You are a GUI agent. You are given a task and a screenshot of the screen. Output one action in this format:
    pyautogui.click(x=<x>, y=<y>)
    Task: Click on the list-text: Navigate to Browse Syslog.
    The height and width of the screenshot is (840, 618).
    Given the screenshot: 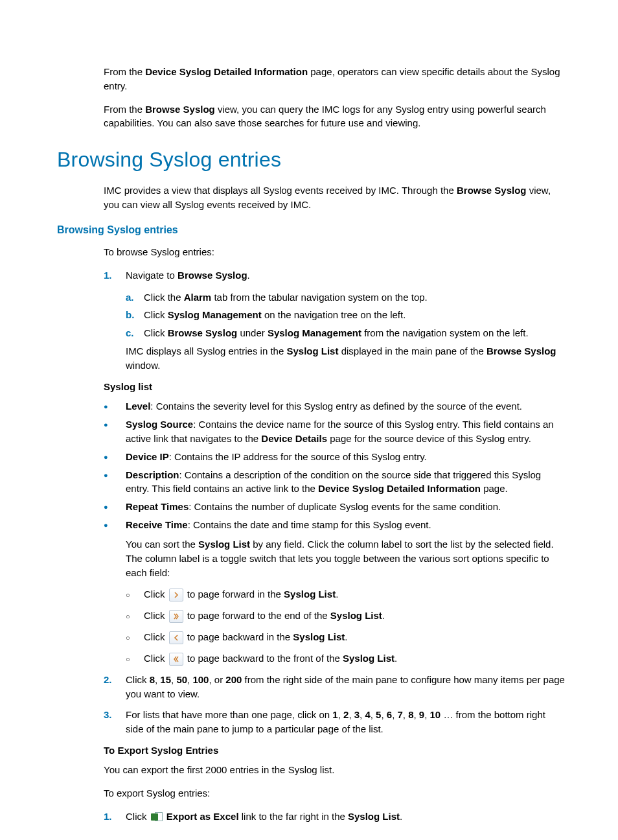 What is the action you would take?
    pyautogui.click(x=345, y=275)
    